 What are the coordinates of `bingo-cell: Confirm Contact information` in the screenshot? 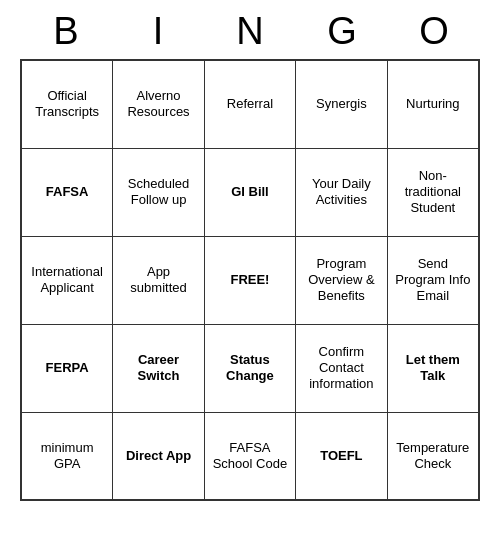 It's located at (342, 368).